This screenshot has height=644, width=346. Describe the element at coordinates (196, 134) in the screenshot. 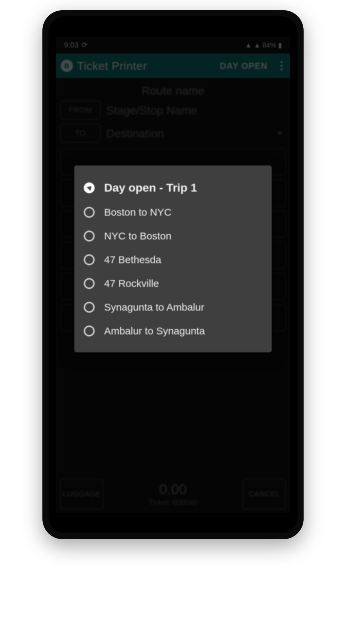

I see `to-field: Destination` at that location.